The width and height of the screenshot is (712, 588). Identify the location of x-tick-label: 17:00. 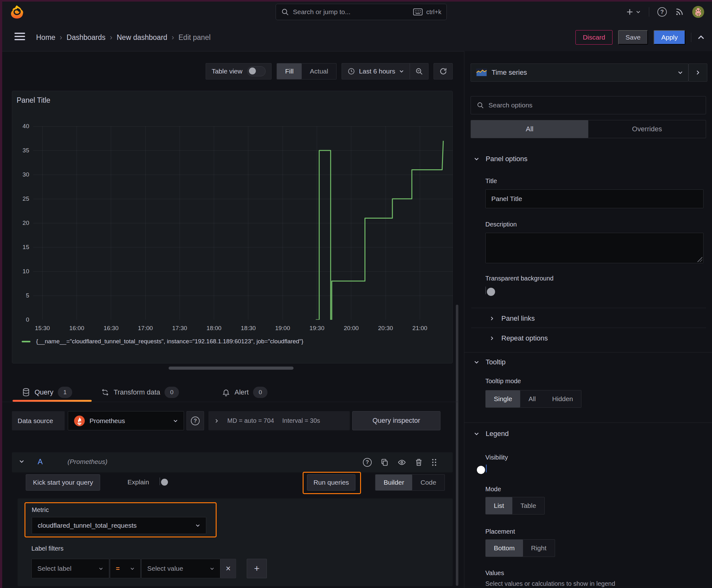
(146, 328).